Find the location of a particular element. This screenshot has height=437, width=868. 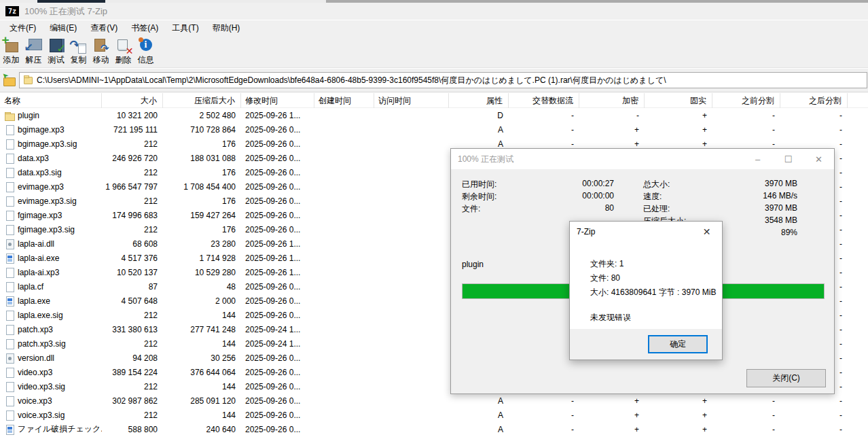

menu-item: 编辑(E) is located at coordinates (63, 29).